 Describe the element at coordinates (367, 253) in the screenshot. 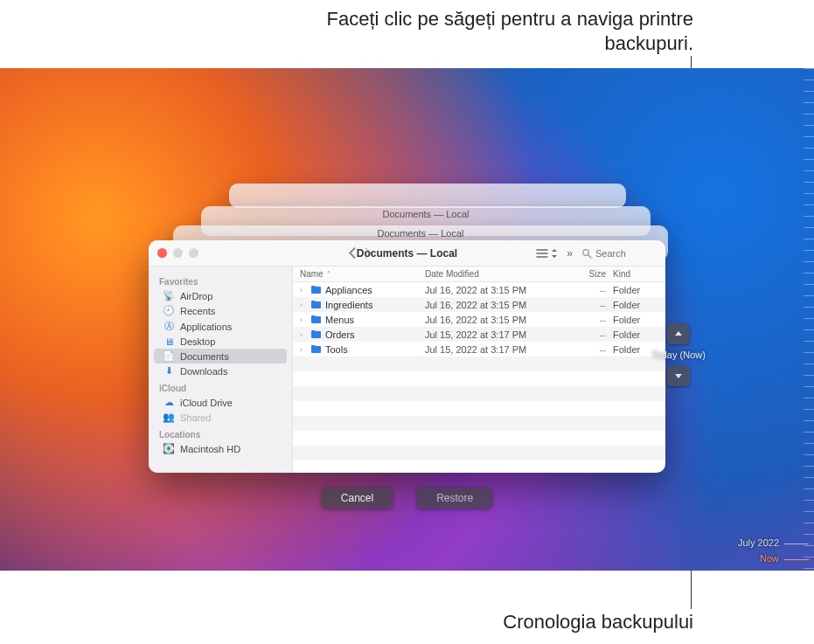

I see `nav-forward-button` at that location.